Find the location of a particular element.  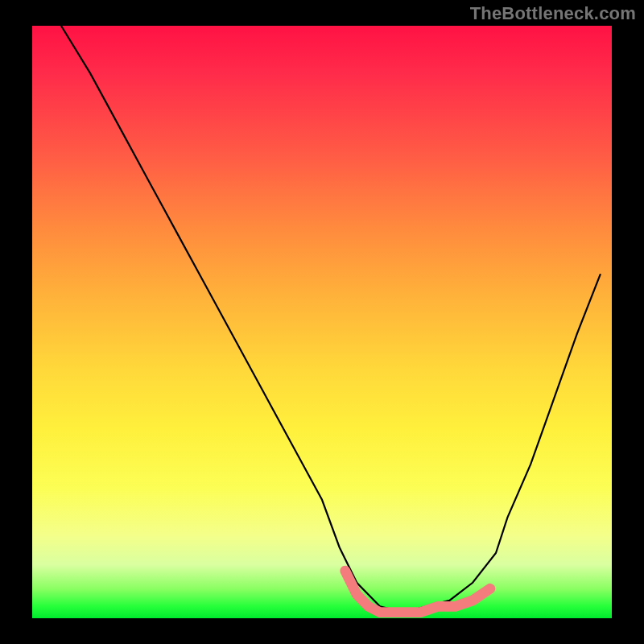

watermark-text: TheBottleneck.com is located at coordinates (553, 14).